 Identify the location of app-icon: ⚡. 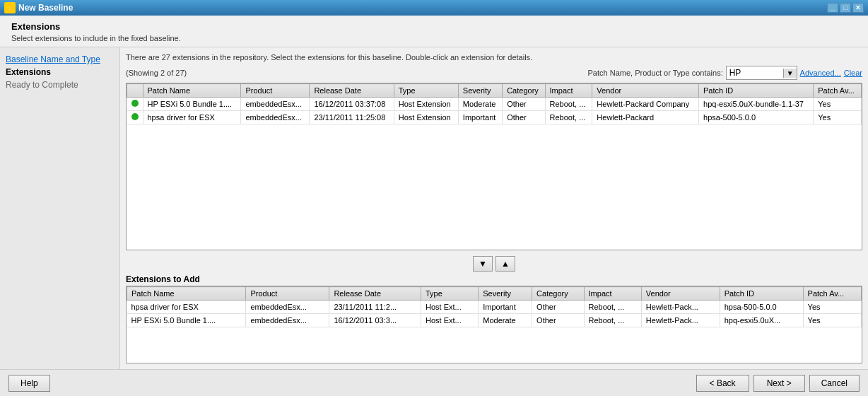
(10, 8).